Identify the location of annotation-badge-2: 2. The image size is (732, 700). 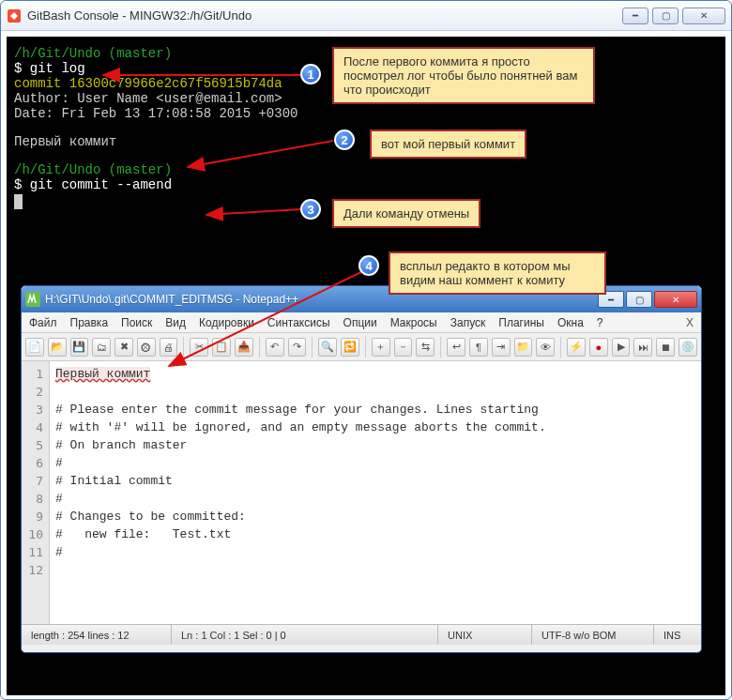
(344, 140).